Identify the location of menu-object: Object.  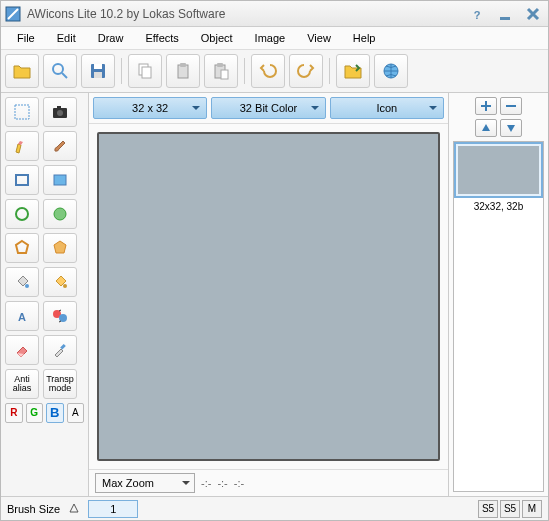
(217, 38).